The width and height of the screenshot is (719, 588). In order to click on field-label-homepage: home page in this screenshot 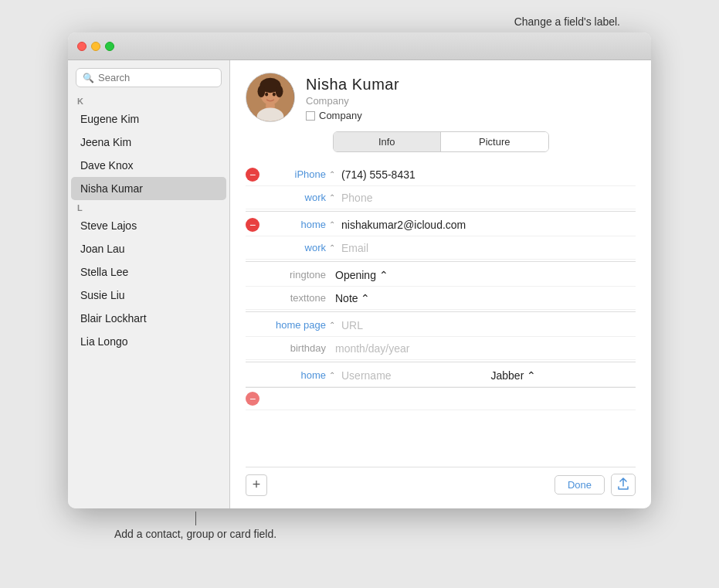, I will do `click(295, 325)`.